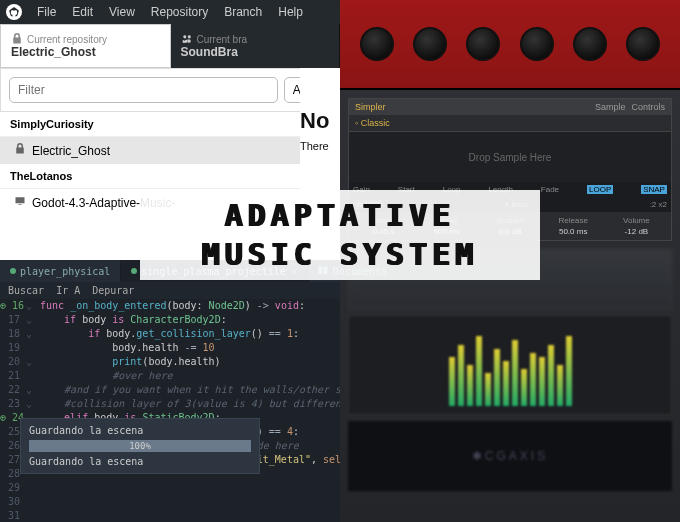  Describe the element at coordinates (187, 39) in the screenshot. I see `branch-icon` at that location.